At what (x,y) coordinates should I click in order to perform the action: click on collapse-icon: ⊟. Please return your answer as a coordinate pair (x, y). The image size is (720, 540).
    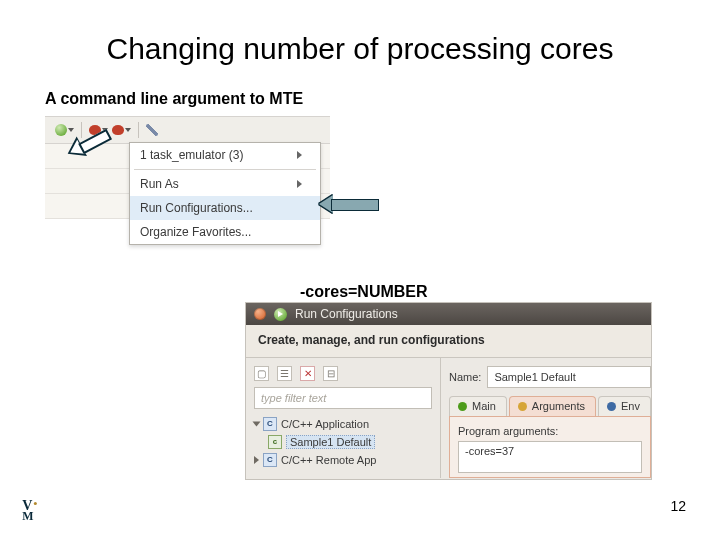
    Looking at the image, I should click on (330, 374).